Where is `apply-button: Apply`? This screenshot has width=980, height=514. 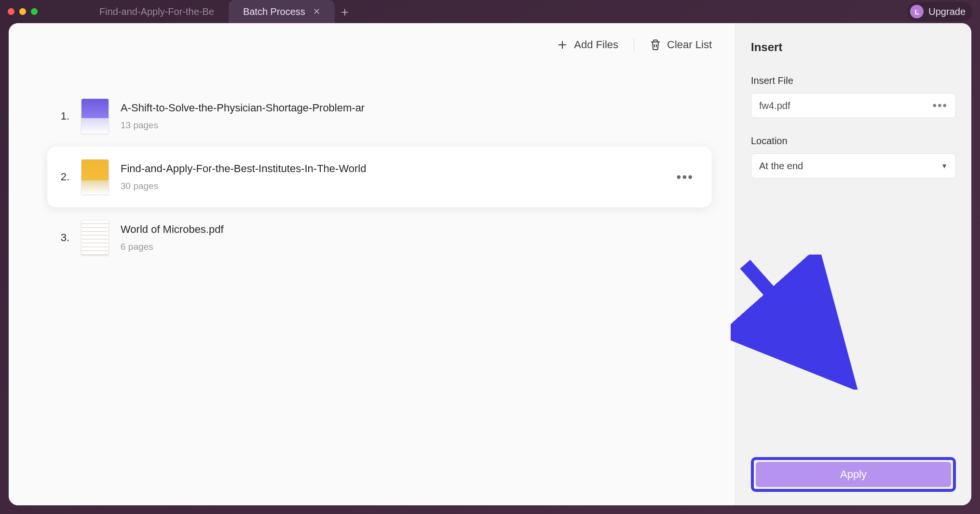
apply-button: Apply is located at coordinates (854, 474).